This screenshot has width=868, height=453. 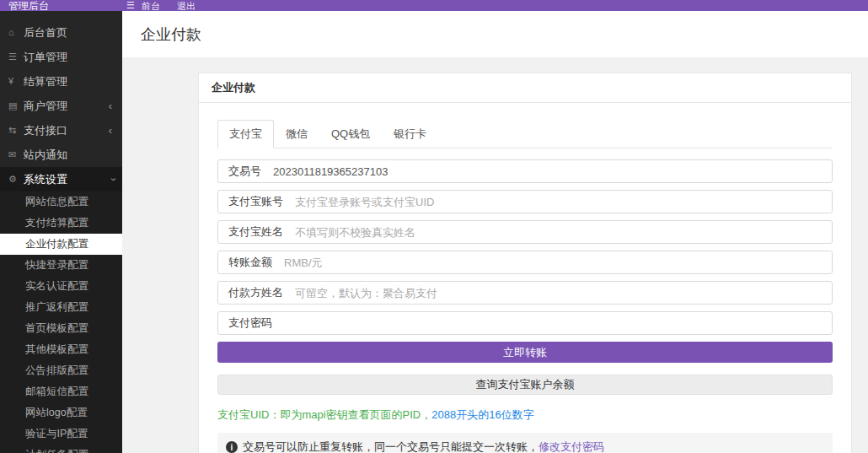 What do you see at coordinates (61, 106) in the screenshot?
I see `sidebar-item-merchants: ▤ 商户管理 ‹` at bounding box center [61, 106].